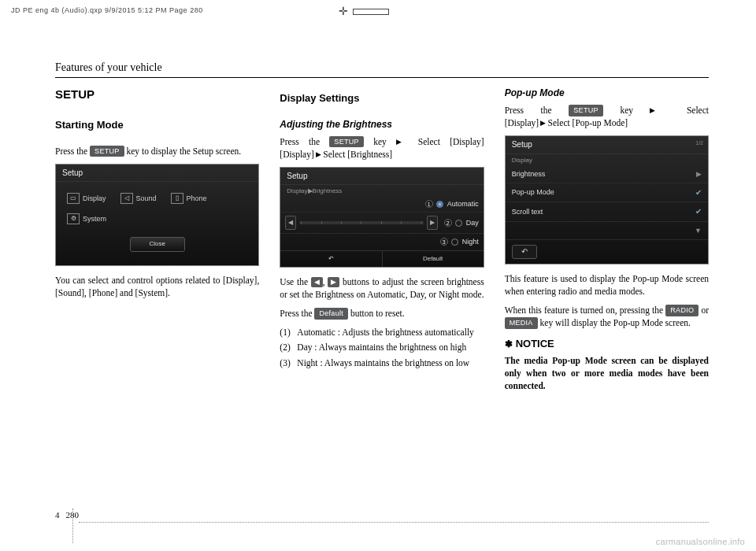 This screenshot has height=551, width=756. What do you see at coordinates (528, 212) in the screenshot?
I see `ss-label: Scroll text` at bounding box center [528, 212].